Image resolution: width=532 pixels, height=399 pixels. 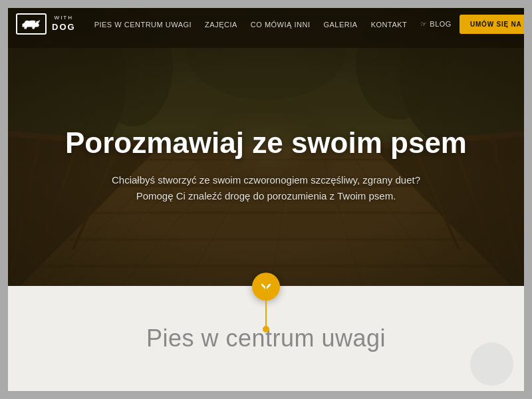 I want to click on nav-link-galeria: GALERIA, so click(x=340, y=25).